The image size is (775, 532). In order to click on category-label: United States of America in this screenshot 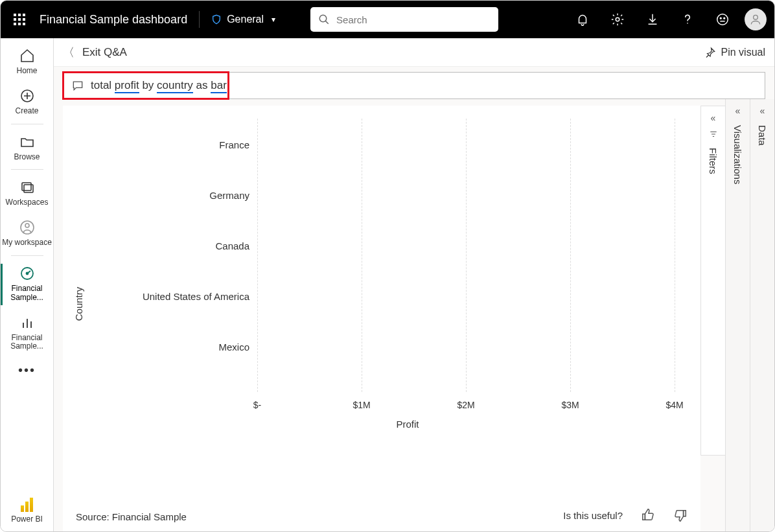, I will do `click(196, 297)`.